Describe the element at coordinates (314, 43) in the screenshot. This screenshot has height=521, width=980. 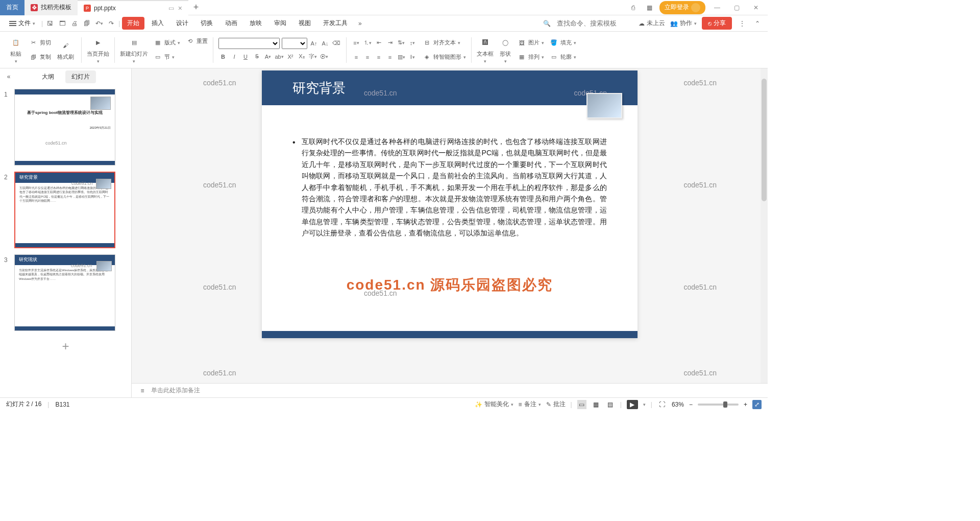
I see `increase-font-icon: A↑` at that location.